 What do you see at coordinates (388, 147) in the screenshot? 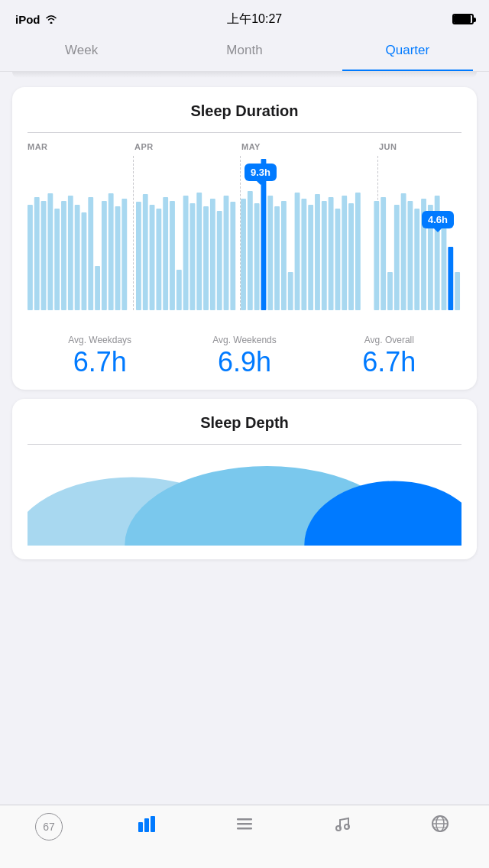
I see `month-label-jun: JUN` at bounding box center [388, 147].